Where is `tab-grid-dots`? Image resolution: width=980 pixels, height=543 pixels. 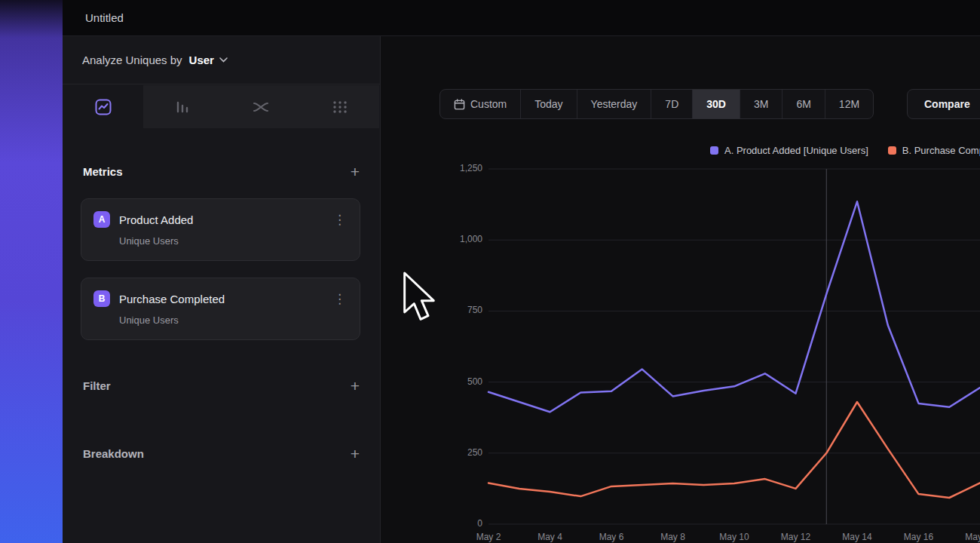 tab-grid-dots is located at coordinates (341, 107).